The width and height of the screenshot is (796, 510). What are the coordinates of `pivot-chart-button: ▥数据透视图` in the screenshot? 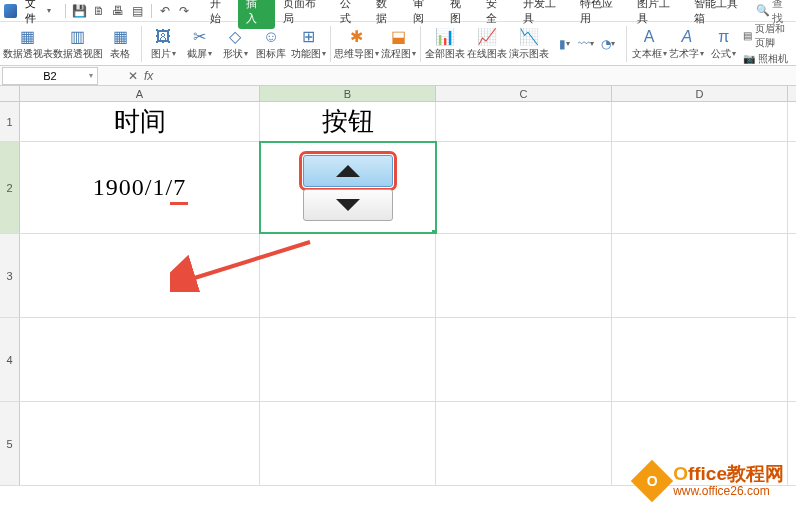 It's located at (78, 44).